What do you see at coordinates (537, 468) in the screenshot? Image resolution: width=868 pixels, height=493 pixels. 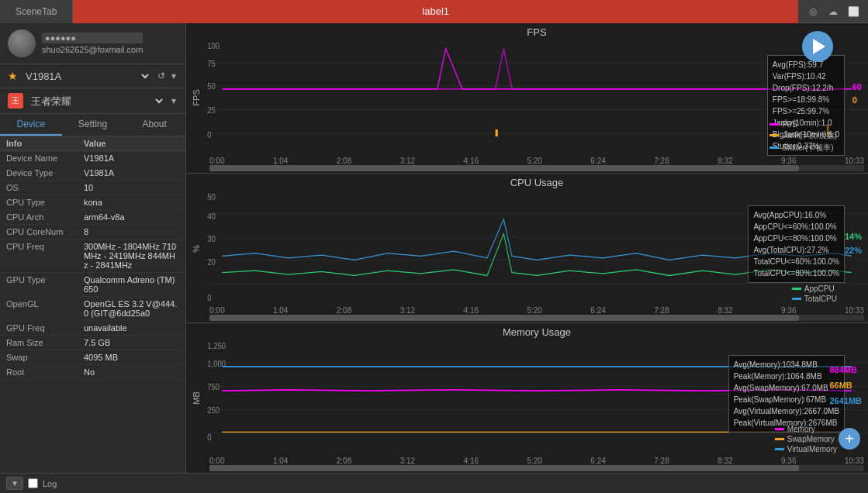 I see `memory-scrollbar` at bounding box center [537, 468].